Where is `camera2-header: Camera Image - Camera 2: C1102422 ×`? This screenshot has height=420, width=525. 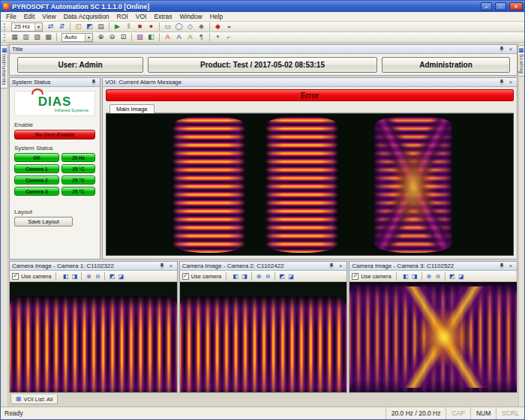
camera2-header: Camera Image - Camera 2: C1102422 × is located at coordinates (264, 266).